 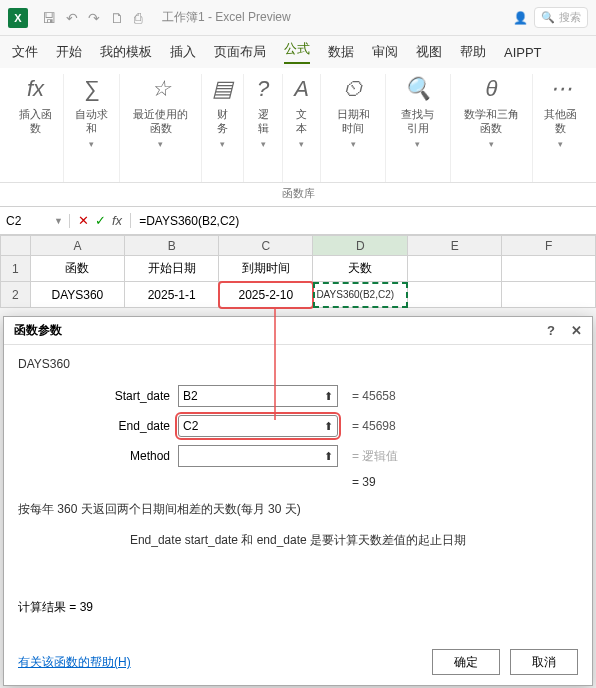 What do you see at coordinates (418, 128) in the screenshot?
I see `ribbon-查找与引用: 🔍查找与引用 ▾` at bounding box center [418, 128].